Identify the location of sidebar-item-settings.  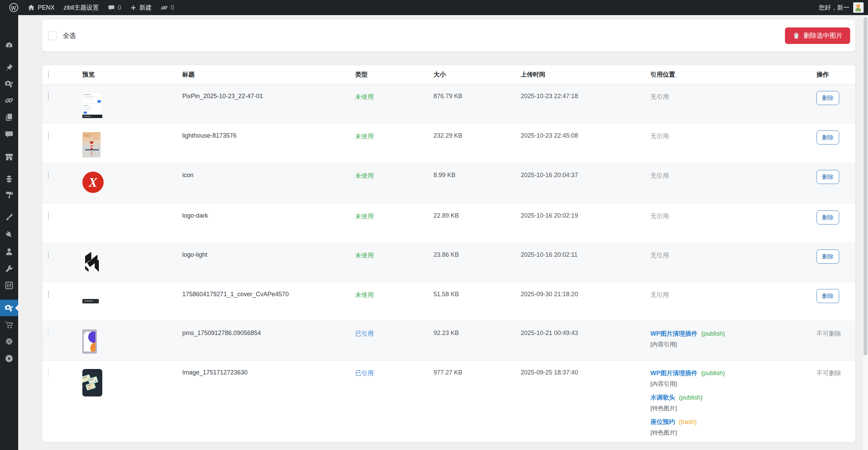
(9, 341).